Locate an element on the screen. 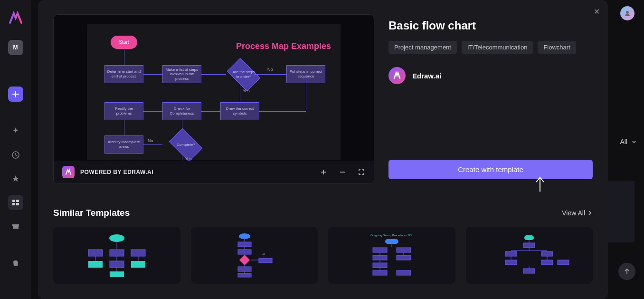 The width and height of the screenshot is (644, 299). sidebar-templates-icon is located at coordinates (16, 203).